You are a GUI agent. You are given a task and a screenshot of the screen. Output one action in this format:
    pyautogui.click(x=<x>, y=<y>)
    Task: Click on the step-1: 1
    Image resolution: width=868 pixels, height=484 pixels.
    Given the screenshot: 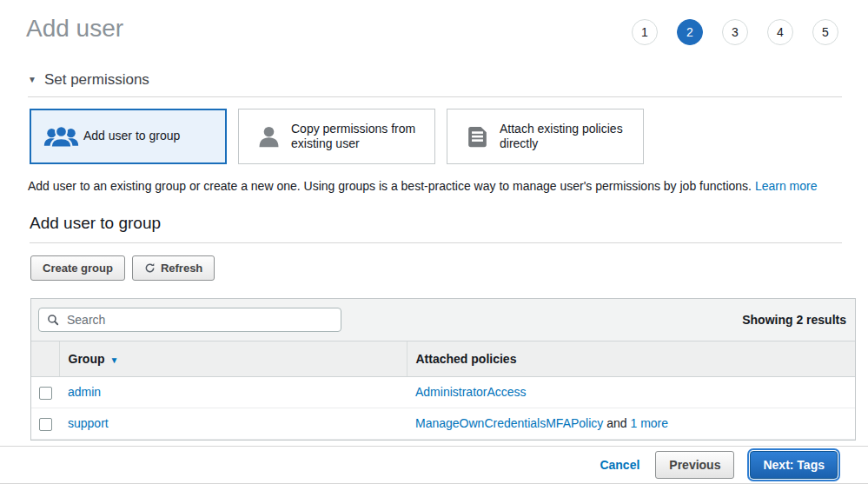 What is the action you would take?
    pyautogui.click(x=645, y=32)
    